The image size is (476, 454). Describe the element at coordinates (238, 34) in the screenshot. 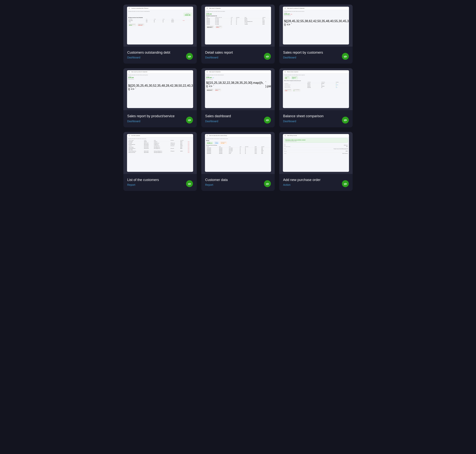

I see `card-detail-sales-report: Sales report for September Preparing inf…` at that location.